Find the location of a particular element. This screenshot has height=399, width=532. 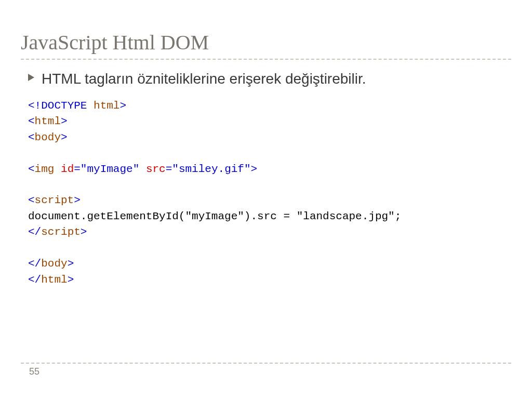

code-token: id is located at coordinates (68, 169).